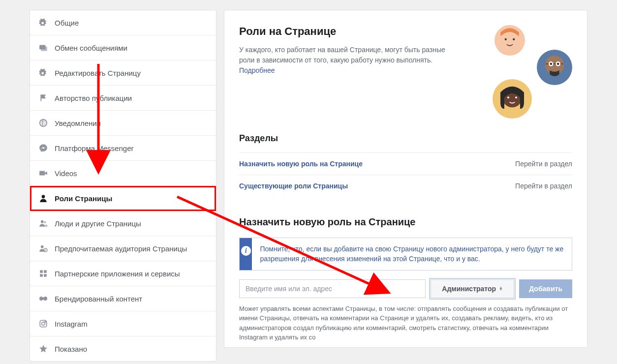 The image size is (617, 364). Describe the element at coordinates (78, 123) in the screenshot. I see `sidebar-item-label: Уведомления` at that location.